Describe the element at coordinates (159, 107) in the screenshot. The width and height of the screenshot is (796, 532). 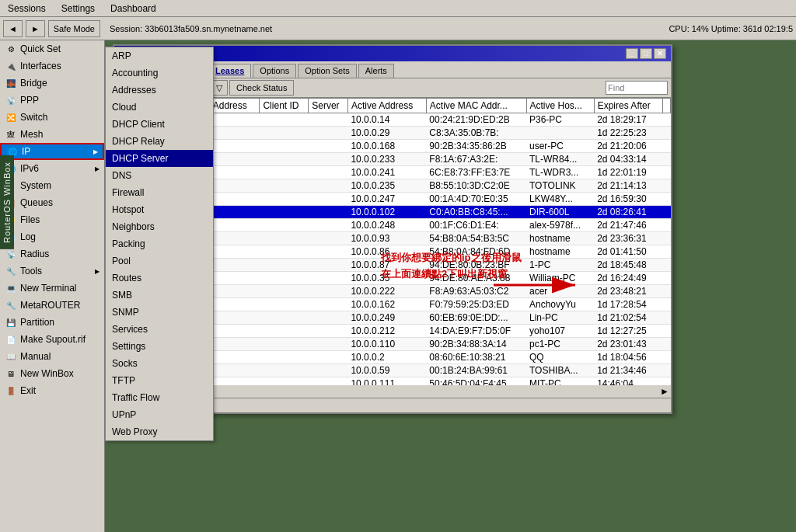
I see `context-item-cloud: Cloud` at that location.